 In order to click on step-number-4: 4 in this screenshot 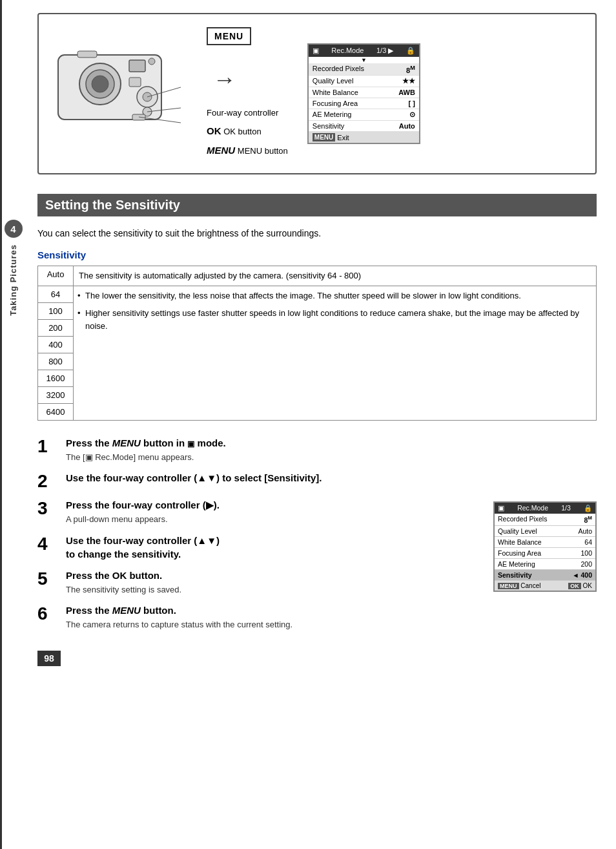, I will do `click(46, 544)`.